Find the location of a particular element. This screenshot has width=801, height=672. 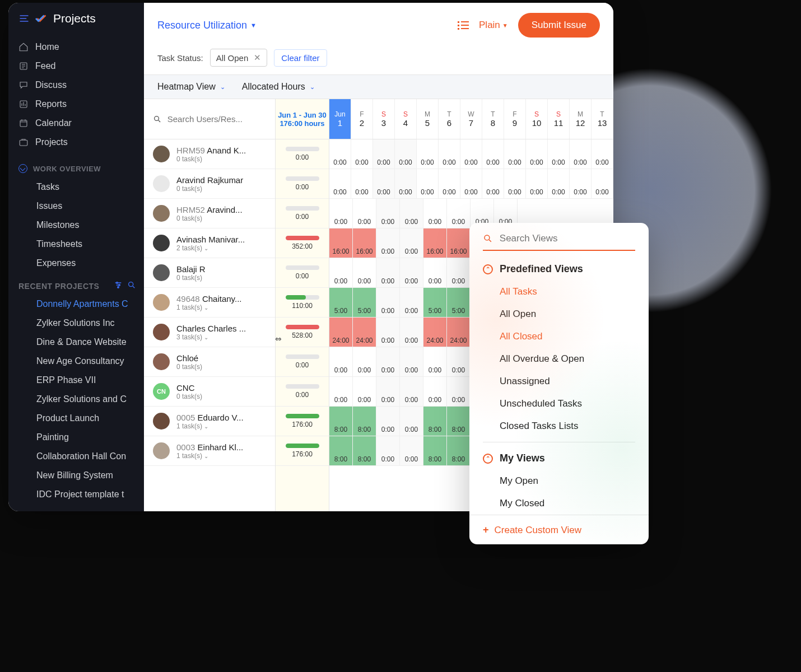

user-row: Balaji R 0 task(s) is located at coordinates (209, 273).